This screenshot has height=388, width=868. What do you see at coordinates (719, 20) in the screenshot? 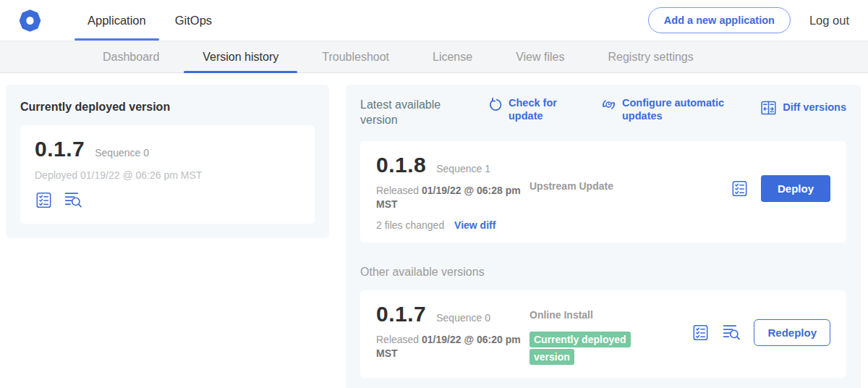
I see `add-new-application-button: Add a new application` at bounding box center [719, 20].